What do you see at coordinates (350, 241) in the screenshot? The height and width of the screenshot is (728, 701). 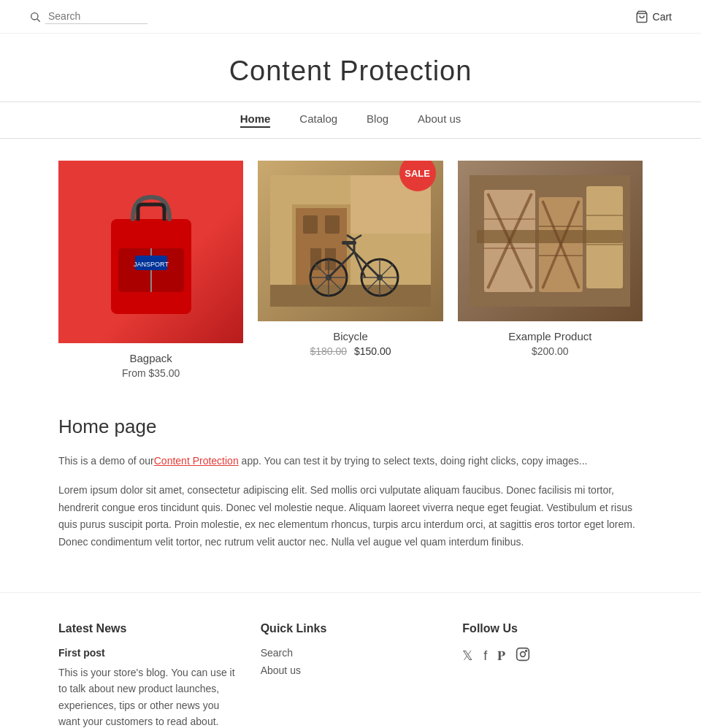 I see `bike-svg` at bounding box center [350, 241].